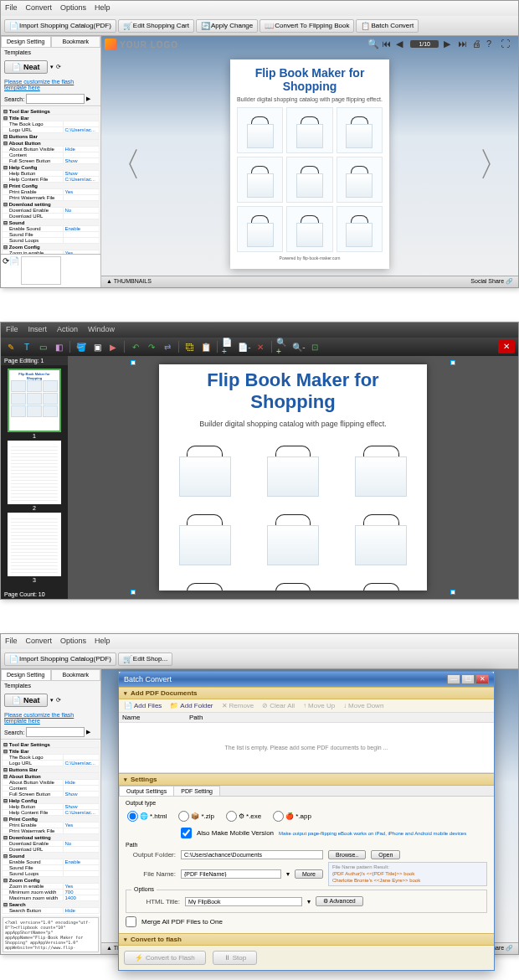  Describe the element at coordinates (51, 124) in the screenshot. I see `setting-row: The Book Logo` at that location.